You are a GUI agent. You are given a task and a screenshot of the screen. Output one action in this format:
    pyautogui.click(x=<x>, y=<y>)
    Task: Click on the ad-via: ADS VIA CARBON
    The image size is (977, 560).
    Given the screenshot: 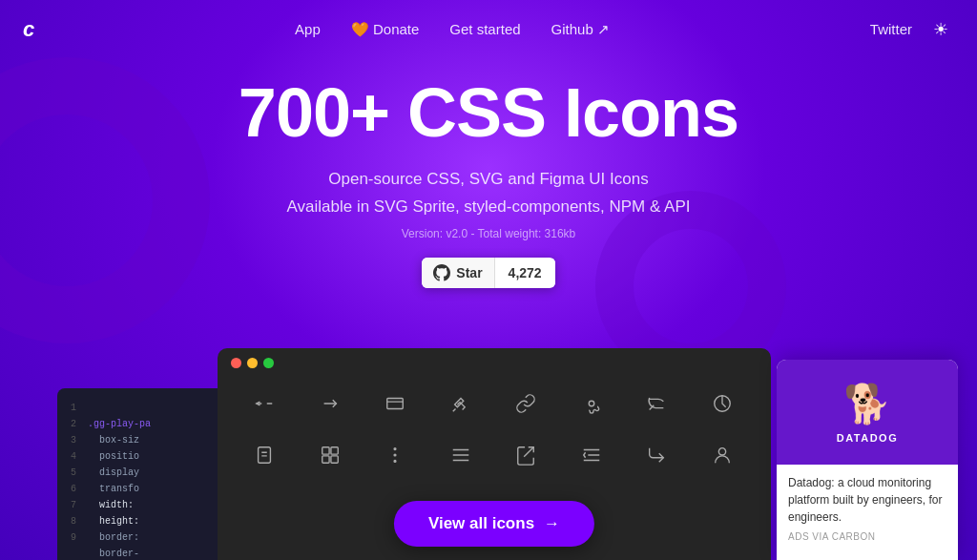 What is the action you would take?
    pyautogui.click(x=867, y=536)
    